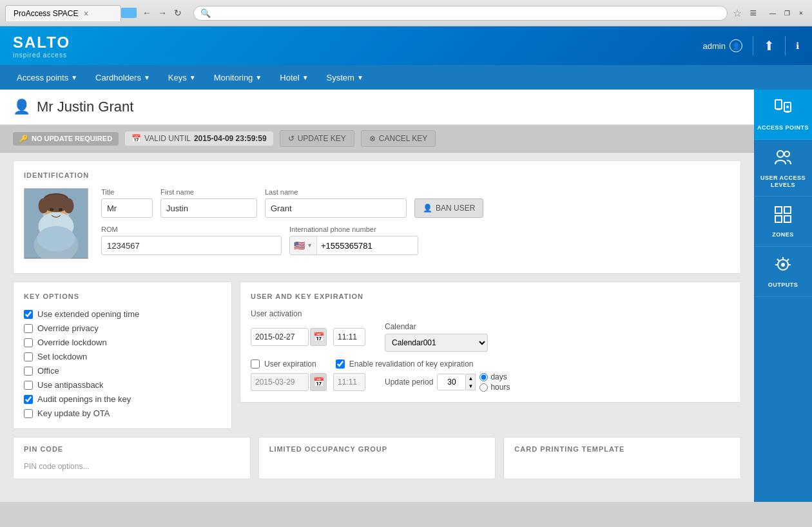 Image resolution: width=812 pixels, height=527 pixels. I want to click on sidebar: ACCESS POINTS USER ACCESS LEVELS, so click(783, 296).